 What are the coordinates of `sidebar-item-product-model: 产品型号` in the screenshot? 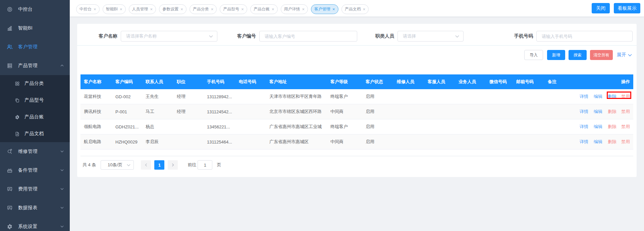 It's located at (35, 100).